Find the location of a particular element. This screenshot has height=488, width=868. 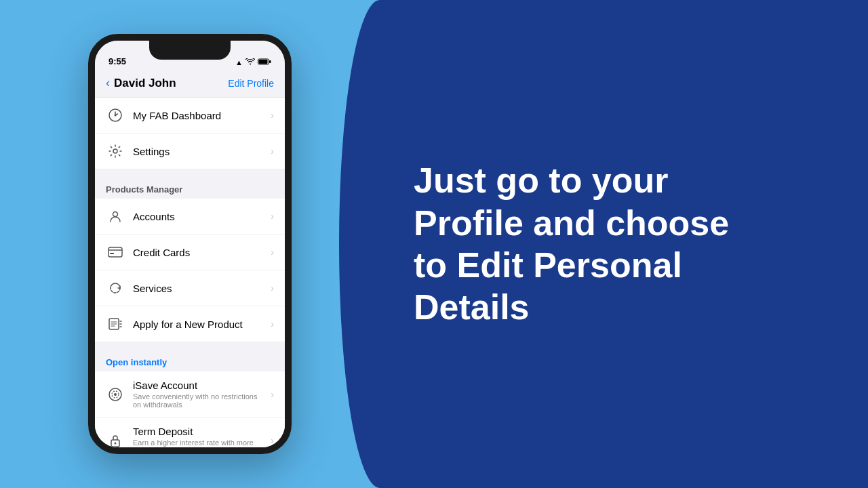

menu-item-services: Services › is located at coordinates (190, 289).